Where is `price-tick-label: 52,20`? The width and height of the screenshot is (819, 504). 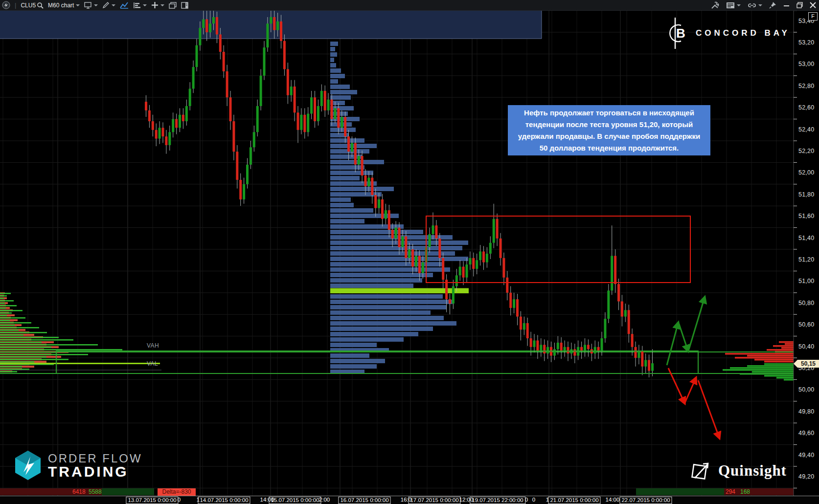 price-tick-label: 52,20 is located at coordinates (806, 151).